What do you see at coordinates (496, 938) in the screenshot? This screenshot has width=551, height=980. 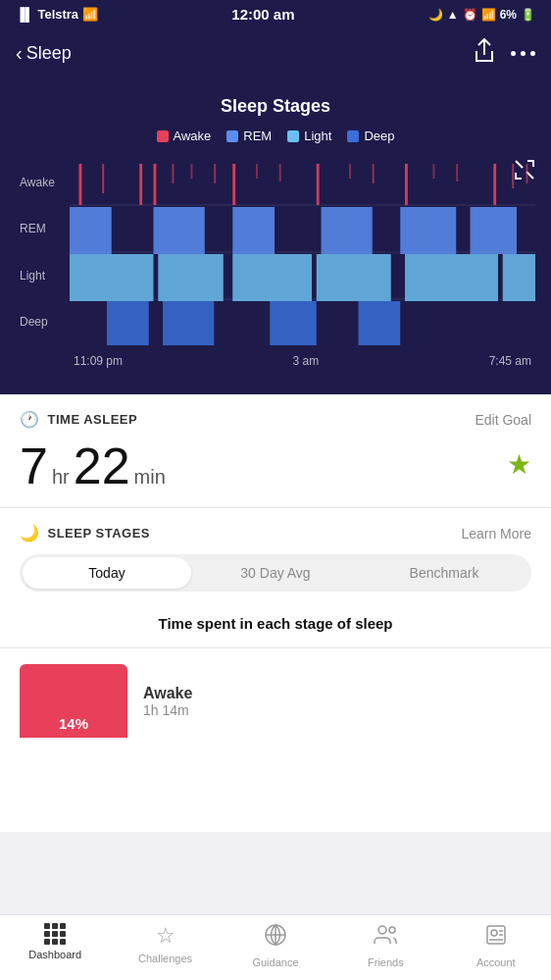 I see `account-icon` at bounding box center [496, 938].